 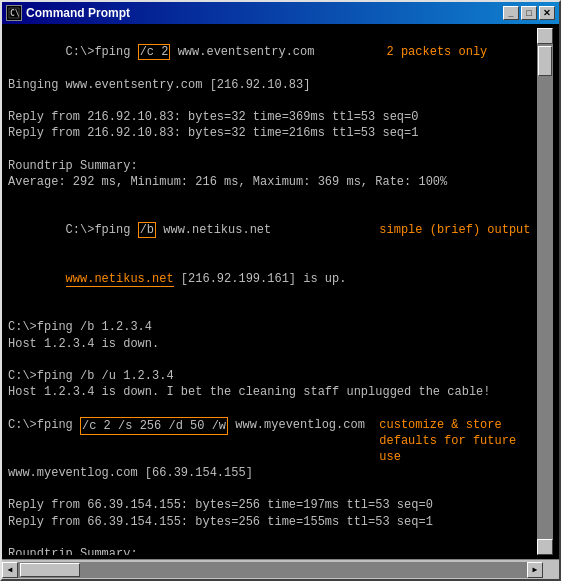 What do you see at coordinates (50, 570) in the screenshot?
I see `h-scroll-thumb` at bounding box center [50, 570].